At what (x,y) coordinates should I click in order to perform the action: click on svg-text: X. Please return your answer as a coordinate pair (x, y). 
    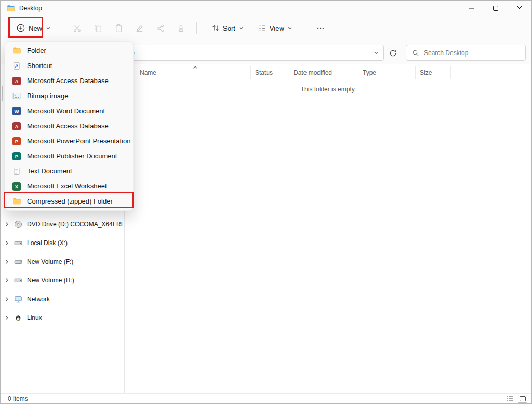
    Looking at the image, I should click on (17, 186).